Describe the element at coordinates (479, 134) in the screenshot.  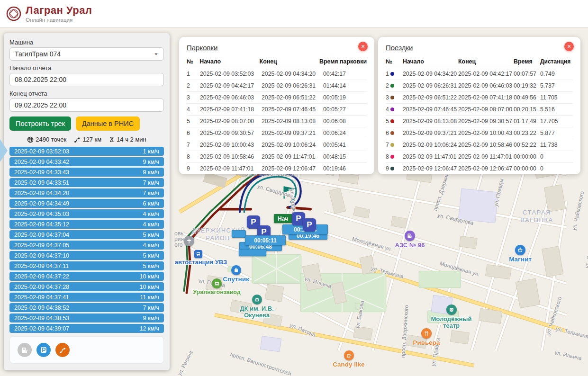
I see `trip-row: 6 2025-02-09 09:37:21 2025-02-09 10:00:4…` at that location.